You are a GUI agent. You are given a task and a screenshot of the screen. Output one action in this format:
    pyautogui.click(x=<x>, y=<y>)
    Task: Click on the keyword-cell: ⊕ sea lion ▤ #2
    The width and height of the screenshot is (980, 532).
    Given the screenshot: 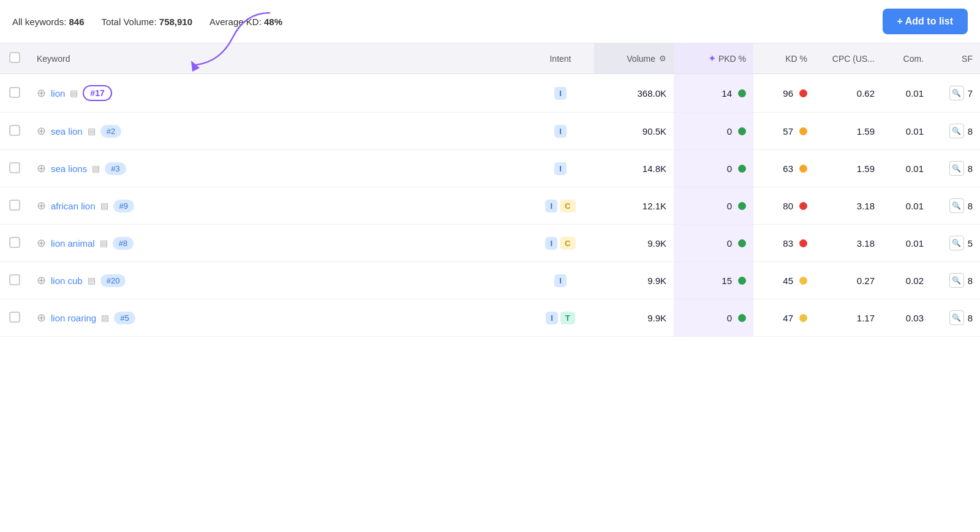 What is the action you would take?
    pyautogui.click(x=278, y=131)
    